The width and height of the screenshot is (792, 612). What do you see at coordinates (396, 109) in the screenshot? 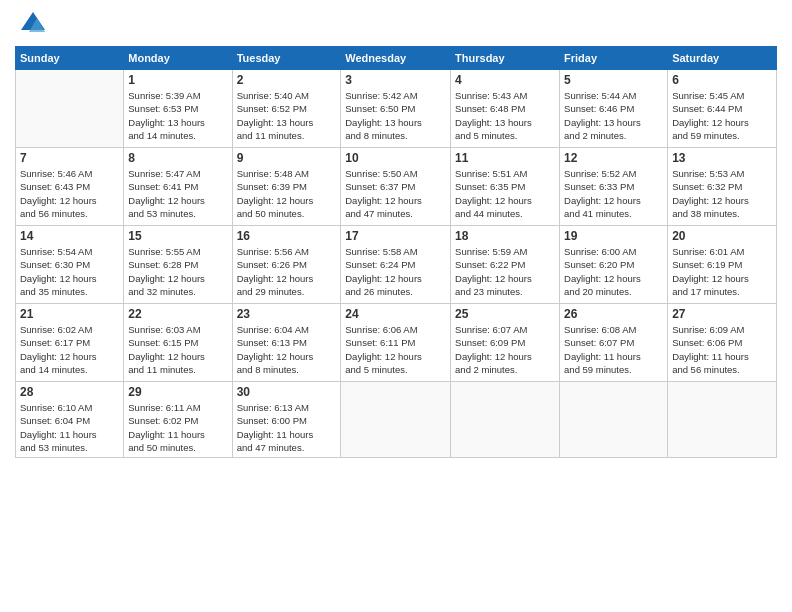
I see `week-row-1: 1Sunrise: 5:39 AM Sunset: 6:53 PM Daylig…` at bounding box center [396, 109].